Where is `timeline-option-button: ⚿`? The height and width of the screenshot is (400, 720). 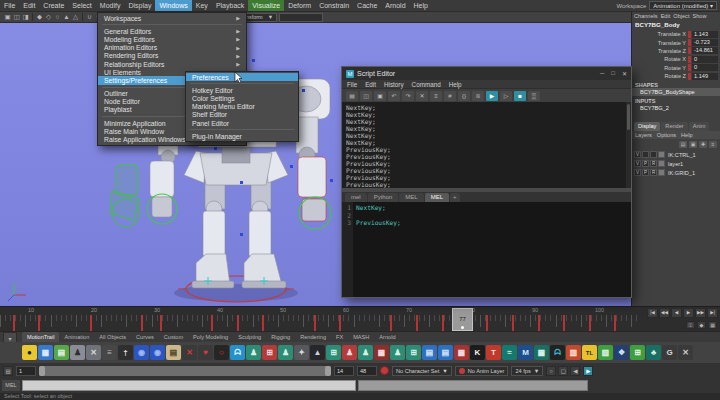 timeline-option-button: ⚿ is located at coordinates (690, 325).